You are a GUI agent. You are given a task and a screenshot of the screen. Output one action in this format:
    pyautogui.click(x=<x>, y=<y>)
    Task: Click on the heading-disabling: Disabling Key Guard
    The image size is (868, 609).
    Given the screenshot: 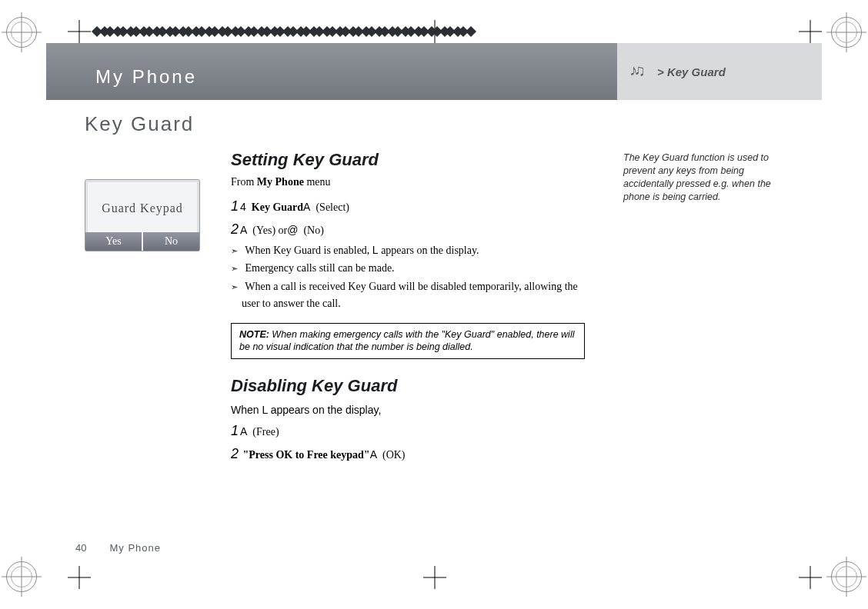 What is the action you would take?
    pyautogui.click(x=408, y=386)
    